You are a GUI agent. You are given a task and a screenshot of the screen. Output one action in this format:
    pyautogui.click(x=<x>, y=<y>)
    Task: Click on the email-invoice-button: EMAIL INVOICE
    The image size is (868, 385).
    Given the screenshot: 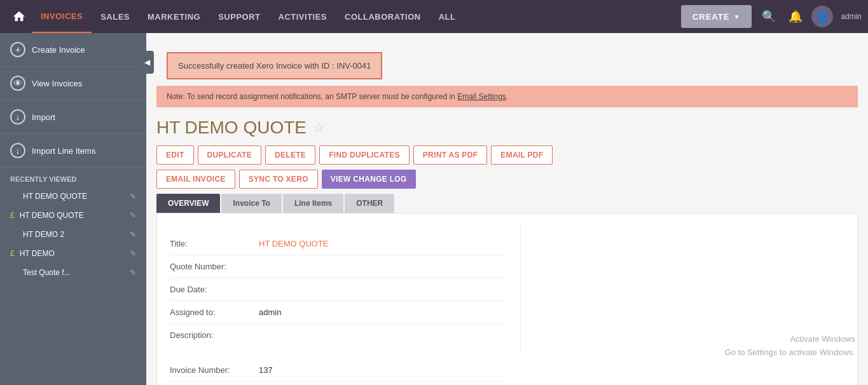 What is the action you would take?
    pyautogui.click(x=196, y=179)
    